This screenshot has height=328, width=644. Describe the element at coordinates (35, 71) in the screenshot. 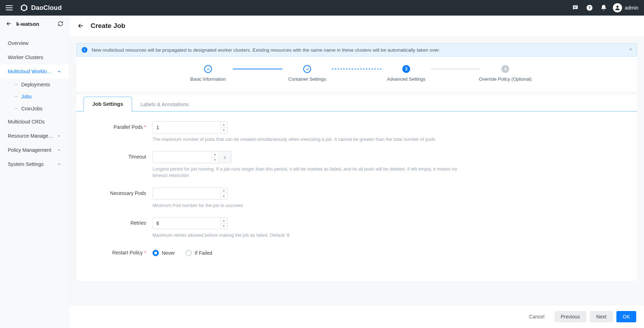

I see `sidebar-item-multicloud-workloads: Multicloud Worklo…` at that location.